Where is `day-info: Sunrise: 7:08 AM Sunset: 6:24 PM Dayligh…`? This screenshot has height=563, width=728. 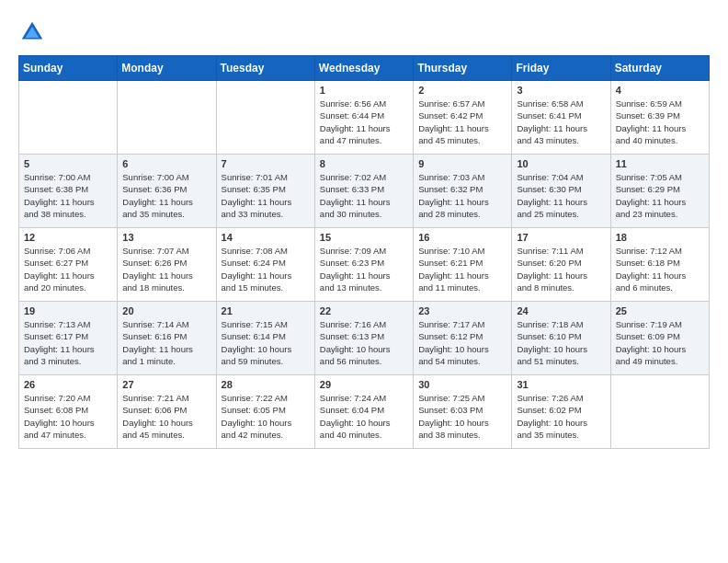 day-info: Sunrise: 7:08 AM Sunset: 6:24 PM Dayligh… is located at coordinates (266, 269).